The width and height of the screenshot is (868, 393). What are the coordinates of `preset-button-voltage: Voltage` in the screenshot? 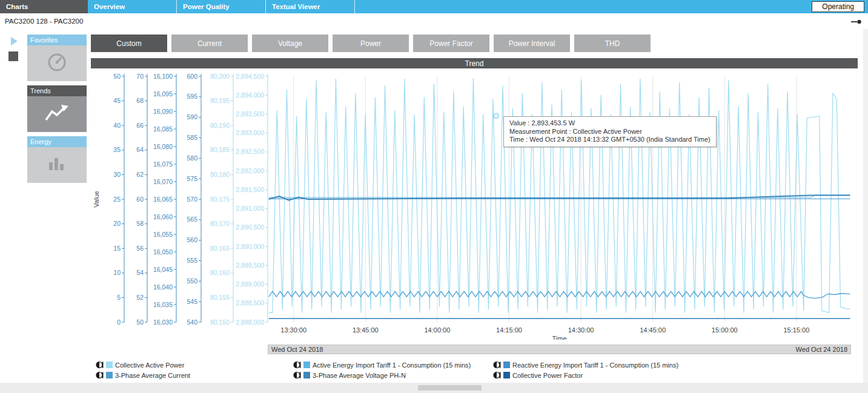 It's located at (290, 44).